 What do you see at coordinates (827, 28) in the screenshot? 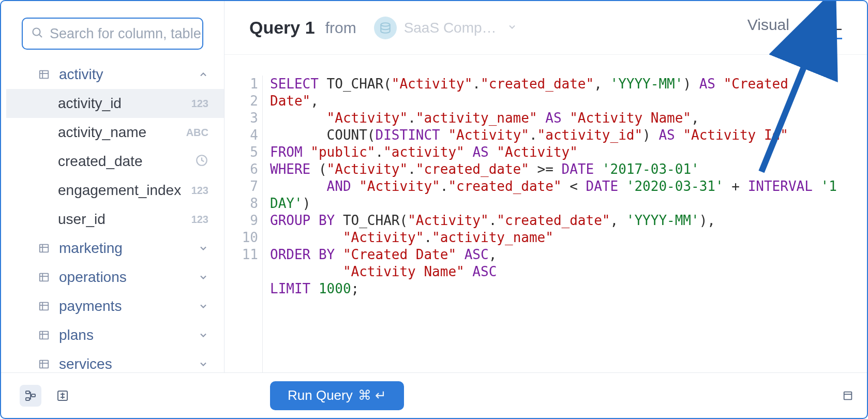
I see `tab-sql: SQL` at bounding box center [827, 28].